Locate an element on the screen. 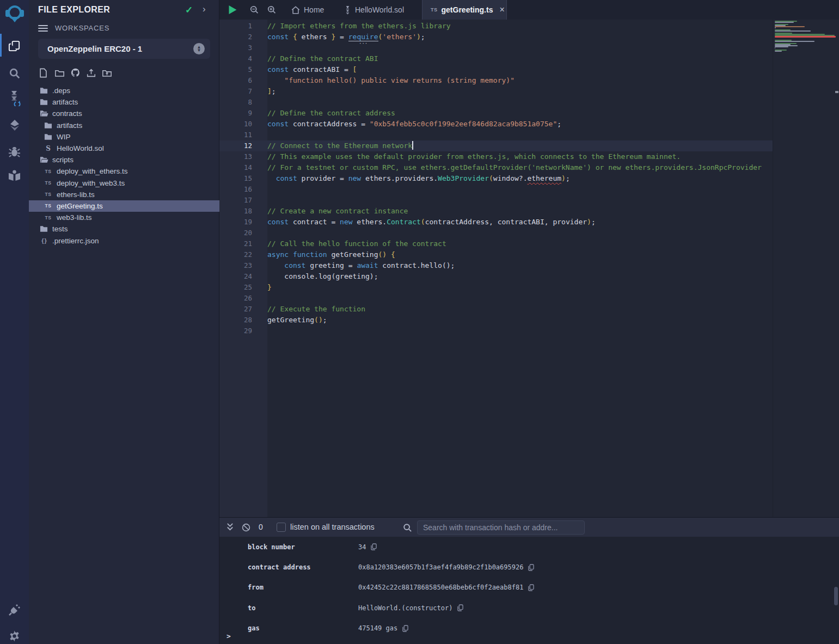 The image size is (839, 644). remix-logo is located at coordinates (14, 14).